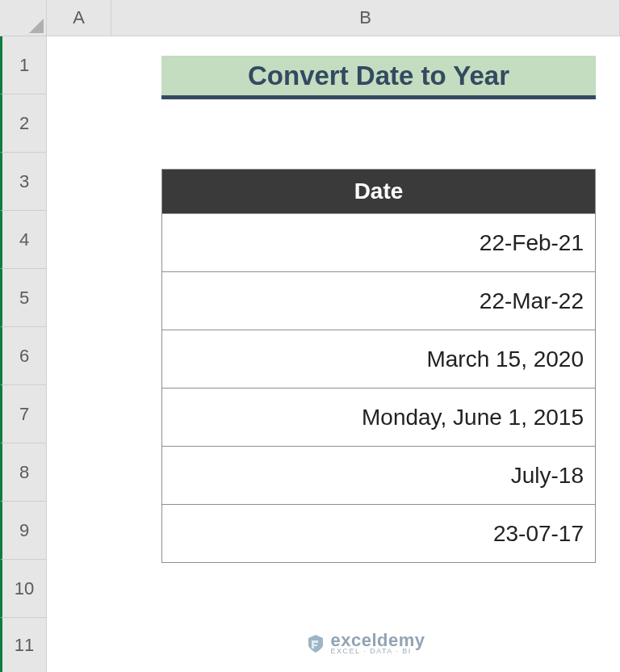  What do you see at coordinates (23, 124) in the screenshot?
I see `row-header-2: 2` at bounding box center [23, 124].